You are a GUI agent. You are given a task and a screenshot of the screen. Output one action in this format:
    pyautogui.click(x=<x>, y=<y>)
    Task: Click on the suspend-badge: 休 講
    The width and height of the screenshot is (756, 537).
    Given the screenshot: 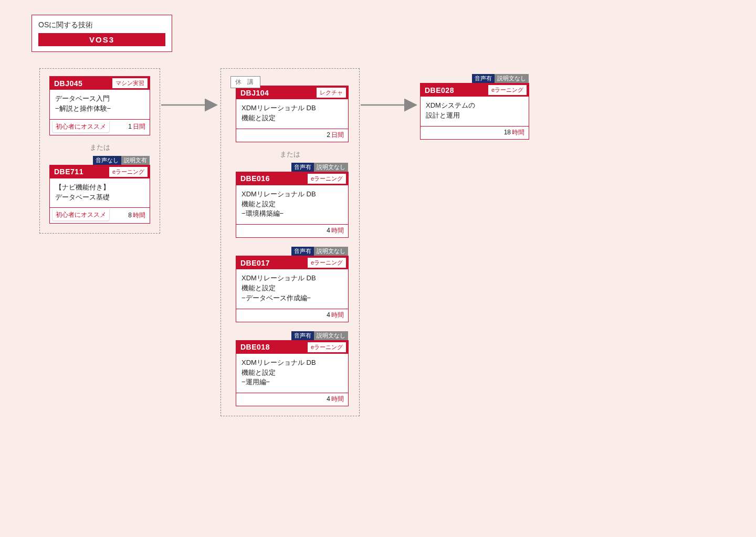 What is the action you would take?
    pyautogui.click(x=246, y=82)
    